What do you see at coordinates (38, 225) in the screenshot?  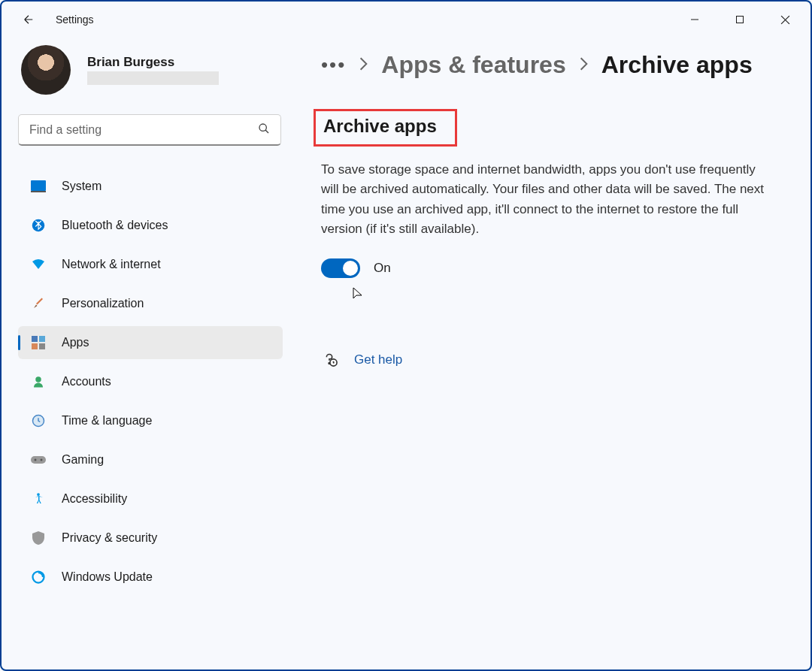 I see `bluetooth-icon` at bounding box center [38, 225].